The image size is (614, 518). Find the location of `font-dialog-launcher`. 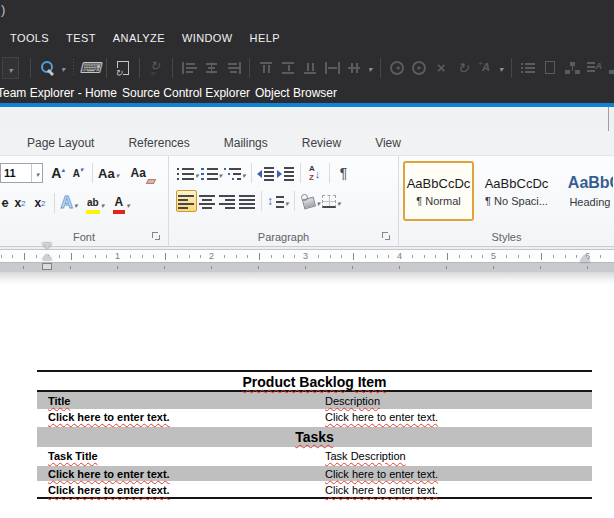

font-dialog-launcher is located at coordinates (156, 236).